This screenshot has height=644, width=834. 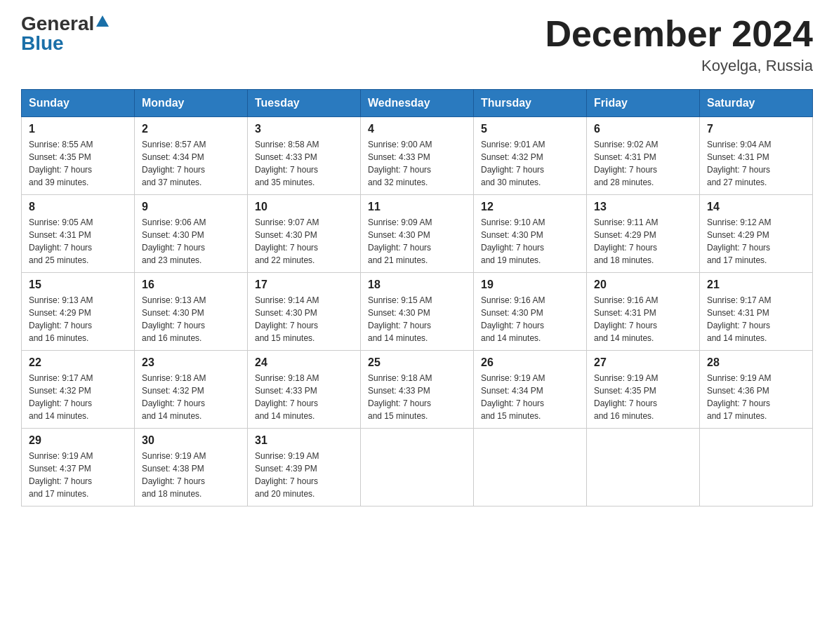 I want to click on day-number: 2, so click(x=191, y=129).